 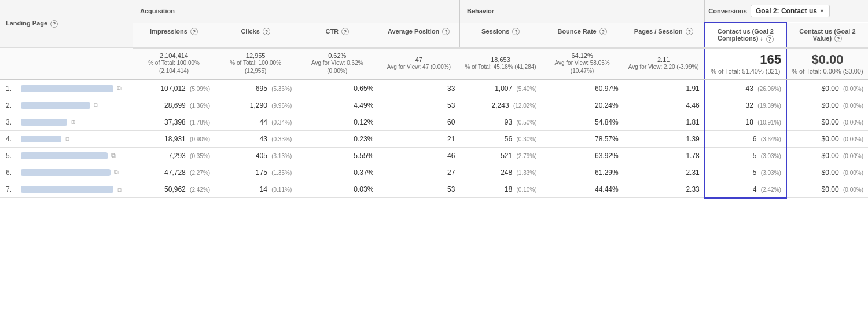 I want to click on pages-session-cell: 1.78, so click(x=664, y=155).